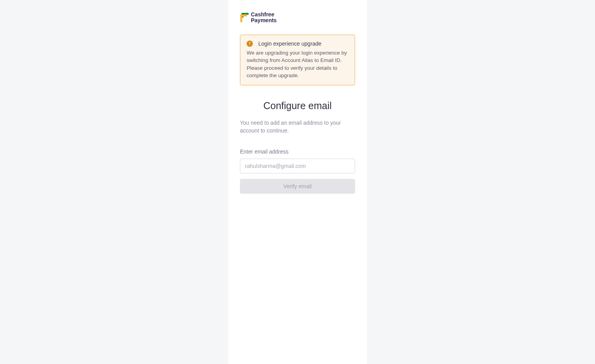 This screenshot has width=595, height=364. I want to click on brand-name: Cashfree Payments, so click(264, 18).